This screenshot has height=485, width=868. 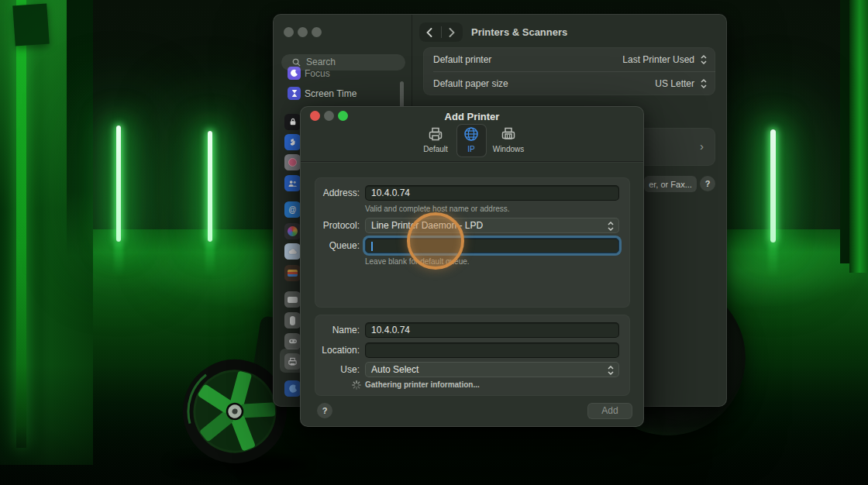 What do you see at coordinates (462, 60) in the screenshot?
I see `default-printer-label: Default printer` at bounding box center [462, 60].